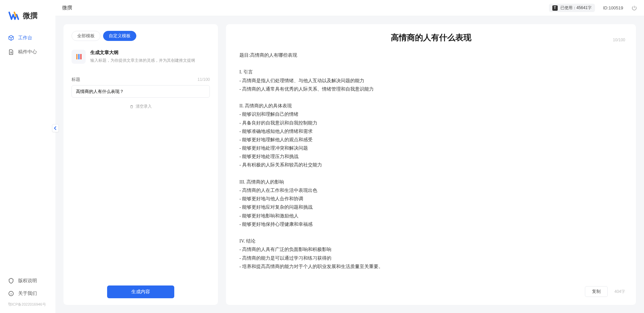 The width and height of the screenshot is (644, 313). I want to click on cube-icon, so click(11, 38).